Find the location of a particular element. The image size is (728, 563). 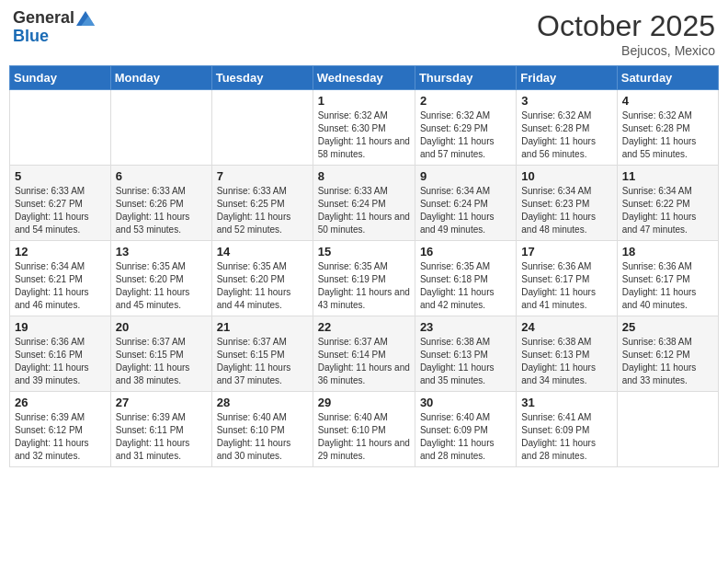

day-cell: 25Sunrise: 6:38 AM Sunset: 6:12 PM Dayli… is located at coordinates (667, 354).